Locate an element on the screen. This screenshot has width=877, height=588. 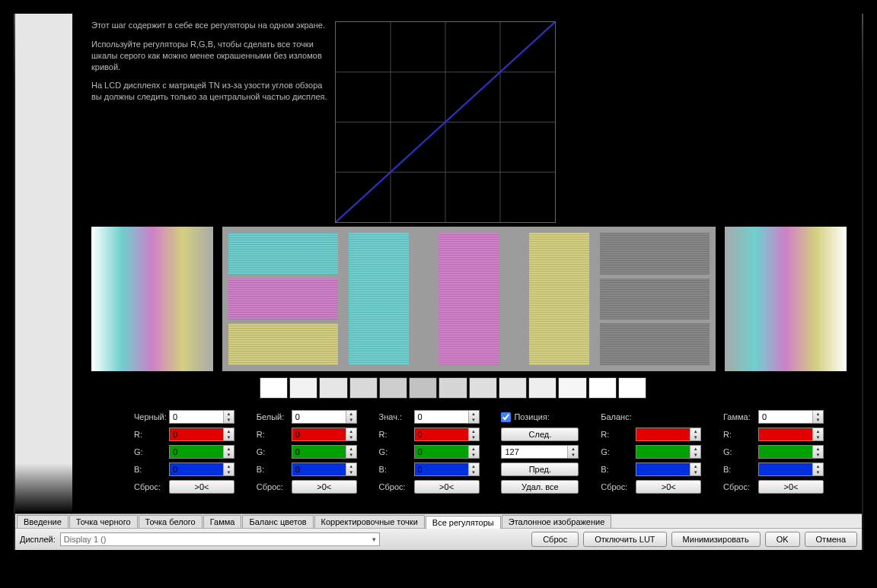
black-label: Черный: is located at coordinates (151, 417).